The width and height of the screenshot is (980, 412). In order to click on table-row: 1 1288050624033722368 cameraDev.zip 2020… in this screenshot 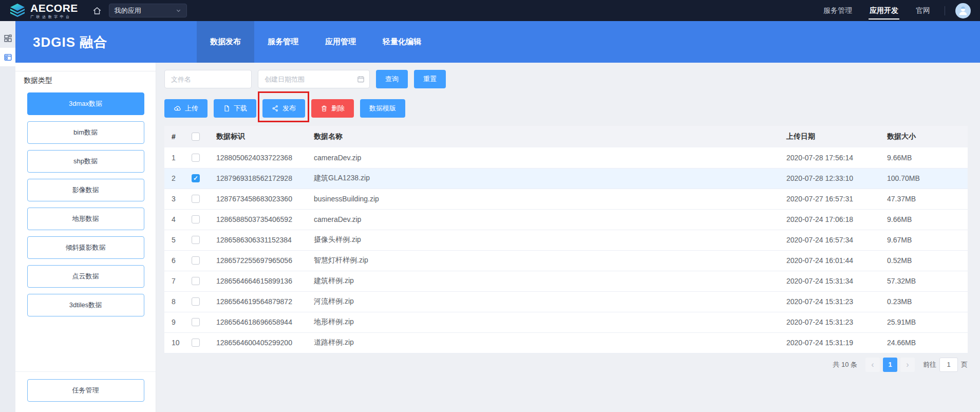, I will do `click(566, 158)`.